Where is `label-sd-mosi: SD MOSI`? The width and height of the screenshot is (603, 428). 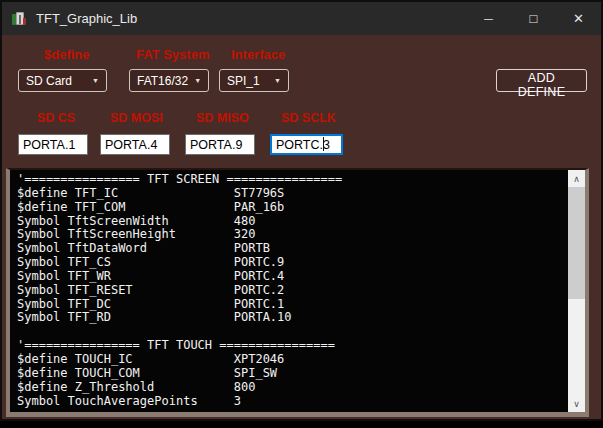
label-sd-mosi: SD MOSI is located at coordinates (136, 118).